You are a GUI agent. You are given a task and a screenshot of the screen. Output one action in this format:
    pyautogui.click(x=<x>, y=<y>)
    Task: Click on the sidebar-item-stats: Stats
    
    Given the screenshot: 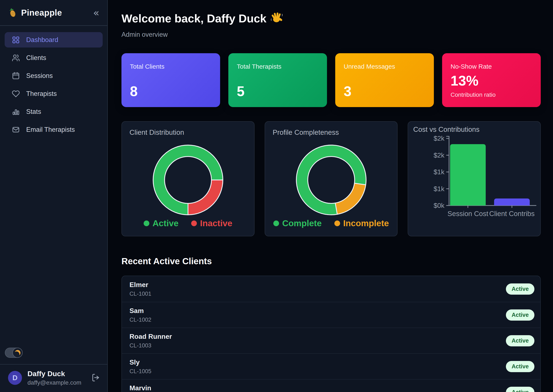 What is the action you would take?
    pyautogui.click(x=54, y=112)
    